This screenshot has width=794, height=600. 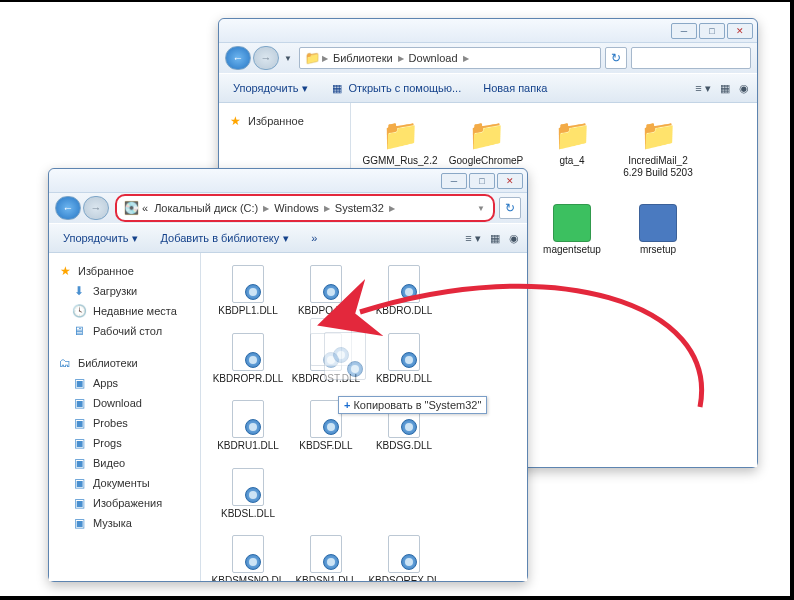 What do you see at coordinates (488, 88) in the screenshot?
I see `toolbar: Упорядочить ▾ ▦Открыть с помощью... Нова…` at bounding box center [488, 88].